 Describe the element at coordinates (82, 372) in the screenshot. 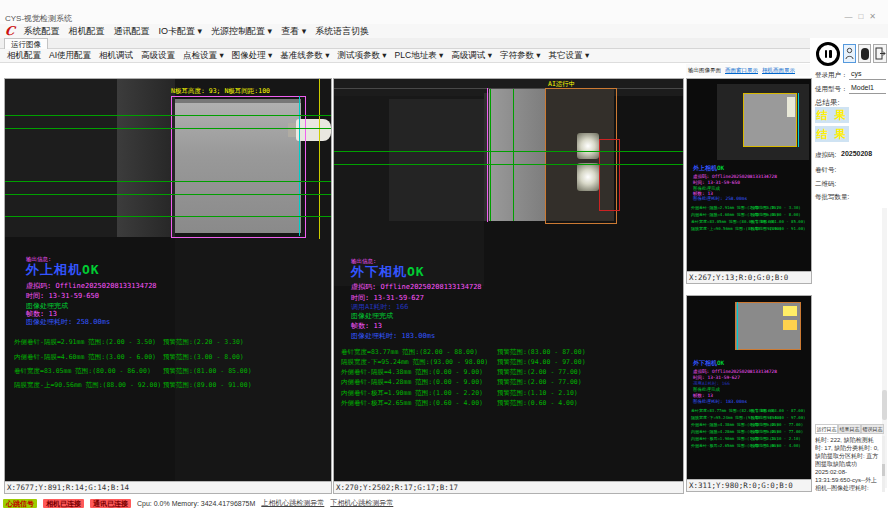

I see `measurement-text: 卷针宽度=83.05mm 范围:(80.00 - 86.00)` at that location.